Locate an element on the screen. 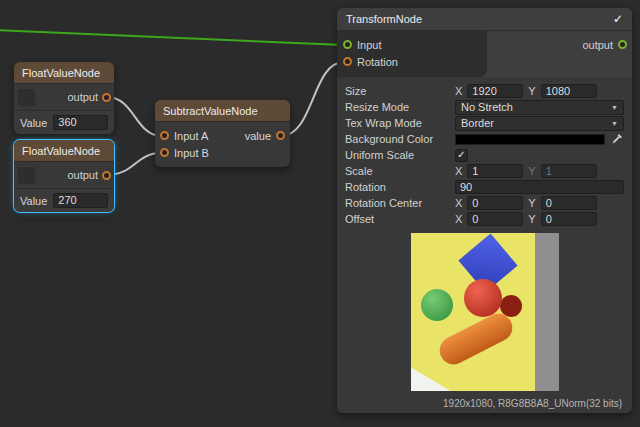 The image size is (640, 427). preview-white-wedge is located at coordinates (431, 376).